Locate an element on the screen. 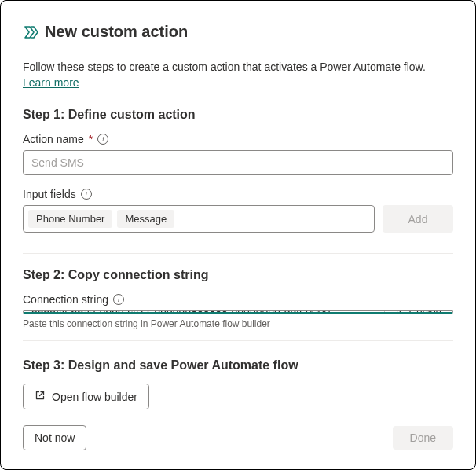 This screenshot has height=470, width=476. input-fields-field: Input fields i Phone Number Message Add is located at coordinates (238, 211).